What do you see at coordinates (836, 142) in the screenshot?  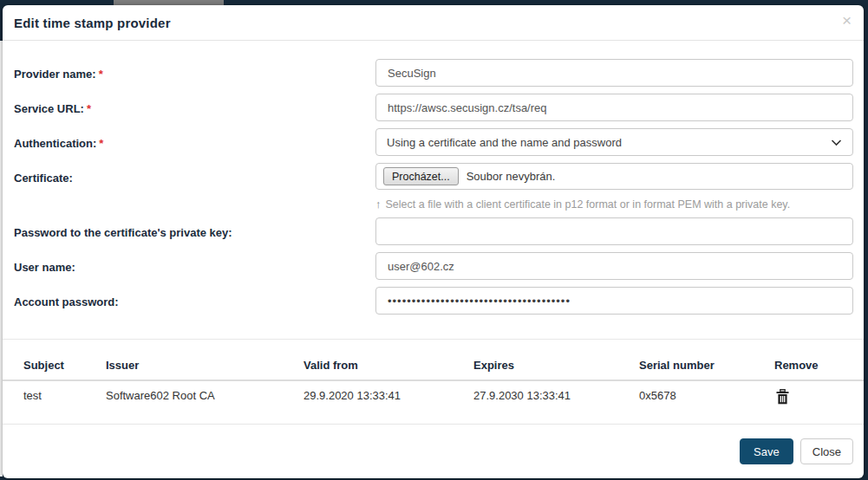 I see `chevron-down-icon` at bounding box center [836, 142].